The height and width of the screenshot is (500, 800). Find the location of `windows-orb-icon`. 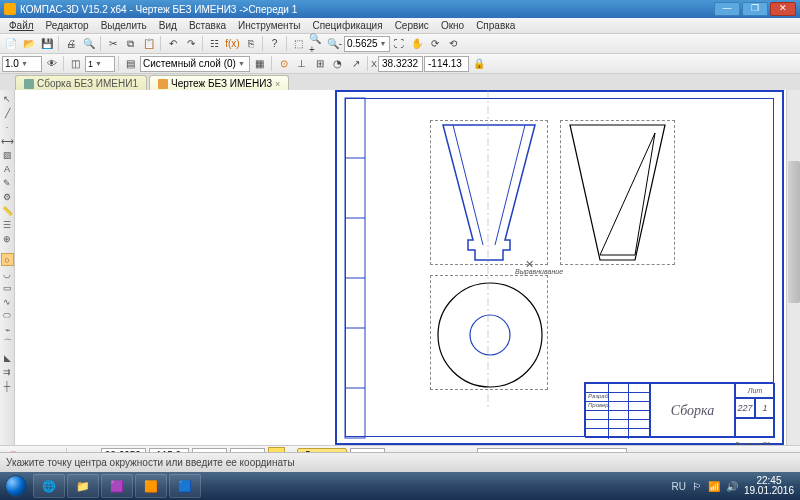

windows-orb-icon is located at coordinates (16, 486).